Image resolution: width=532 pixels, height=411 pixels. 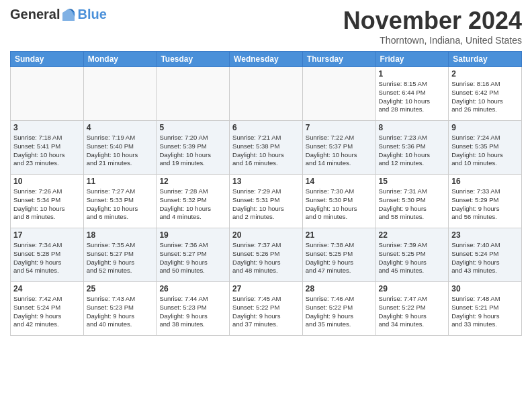 What do you see at coordinates (120, 204) in the screenshot?
I see `day-info: Sunrise: 7:27 AM Sunset: 5:33 PM Dayligh…` at bounding box center [120, 204].